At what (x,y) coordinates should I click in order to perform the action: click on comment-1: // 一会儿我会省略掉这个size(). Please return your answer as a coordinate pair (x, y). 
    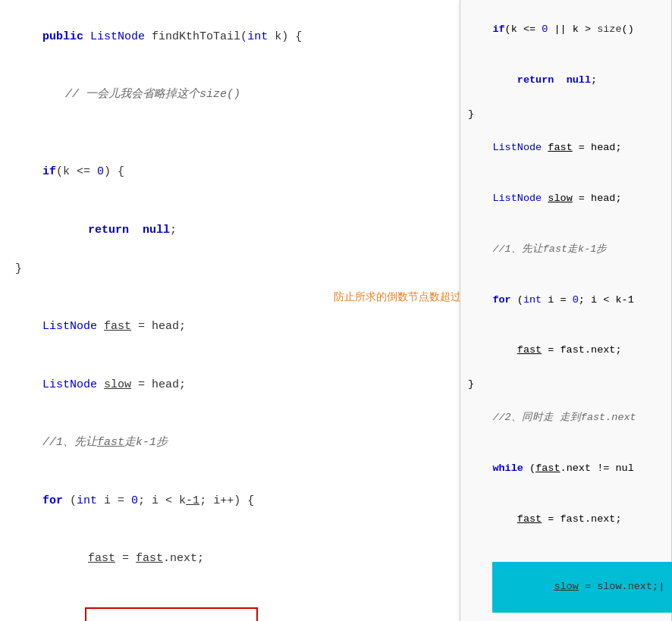
    Looking at the image, I should click on (153, 94).